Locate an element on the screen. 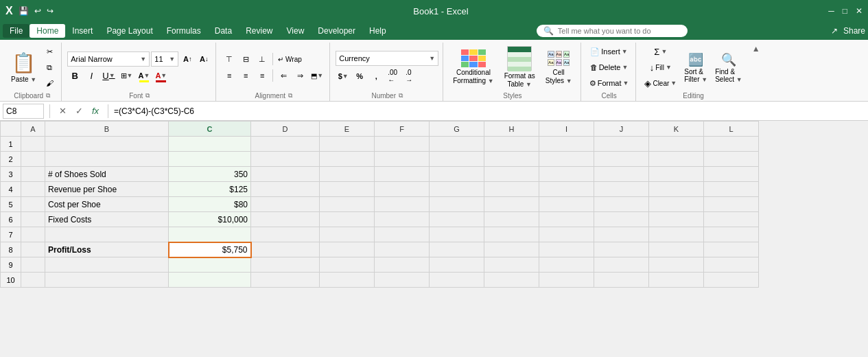  align-right-btn: ≡ is located at coordinates (262, 76).